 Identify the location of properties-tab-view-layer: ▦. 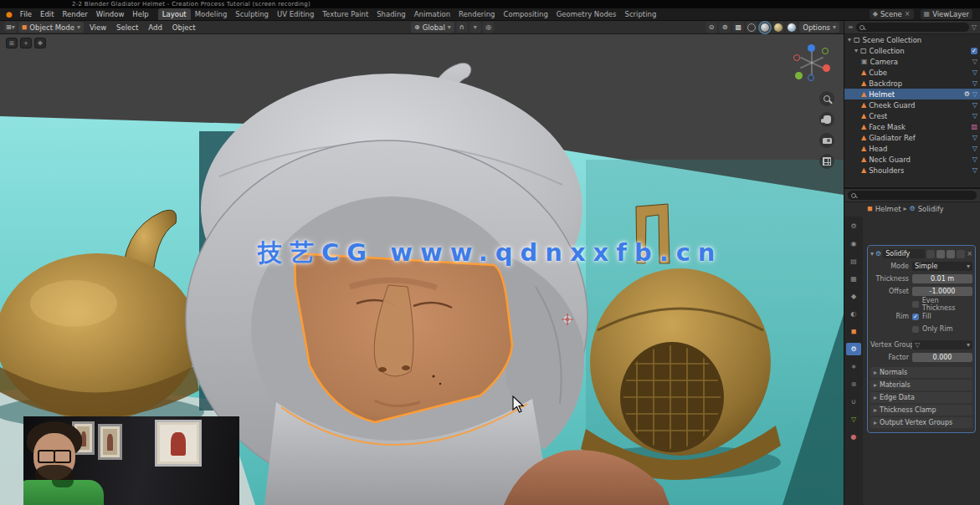
(854, 279).